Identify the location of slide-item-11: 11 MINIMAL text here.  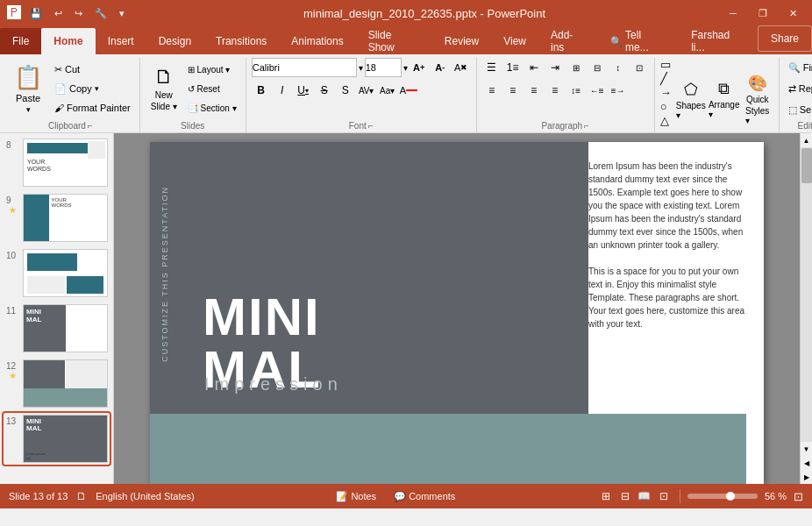
(56, 328).